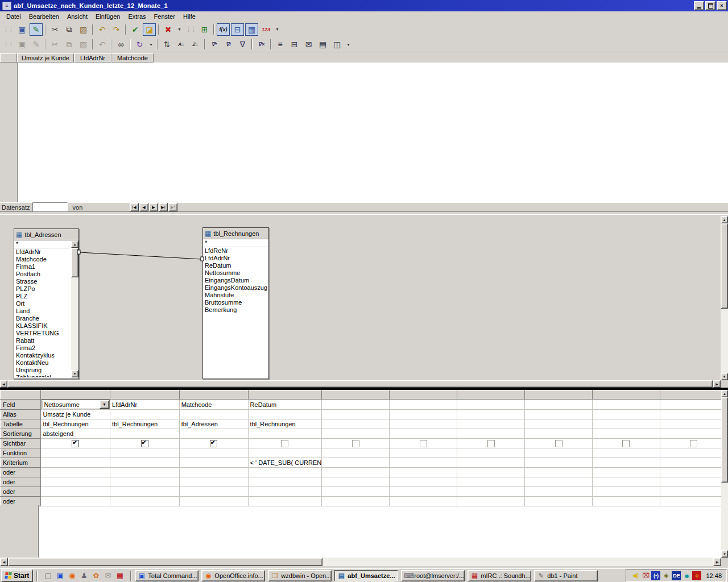  Describe the element at coordinates (366, 576) in the screenshot. I see `task-button: ▤abf_Umsaetze...` at that location.